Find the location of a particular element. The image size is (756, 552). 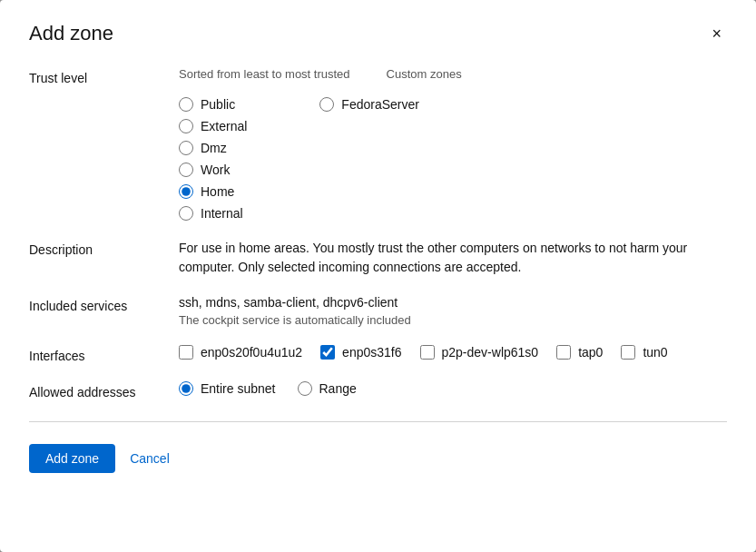

checkbox-enp0s20f0u4u1u2: enp0s20f0u4u1u2 is located at coordinates (241, 352).